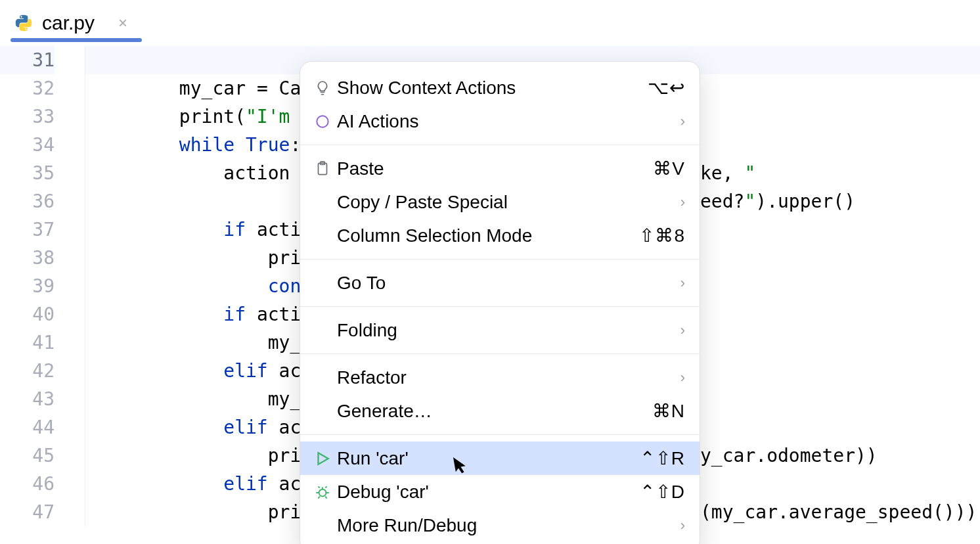 The height and width of the screenshot is (544, 980). What do you see at coordinates (28, 371) in the screenshot?
I see `line-number: 42` at bounding box center [28, 371].